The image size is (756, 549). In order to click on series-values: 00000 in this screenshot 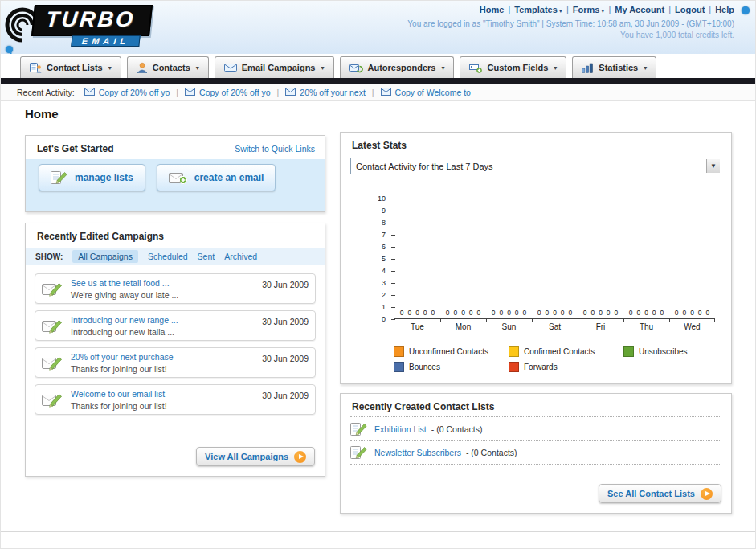, I will do `click(554, 313)`.